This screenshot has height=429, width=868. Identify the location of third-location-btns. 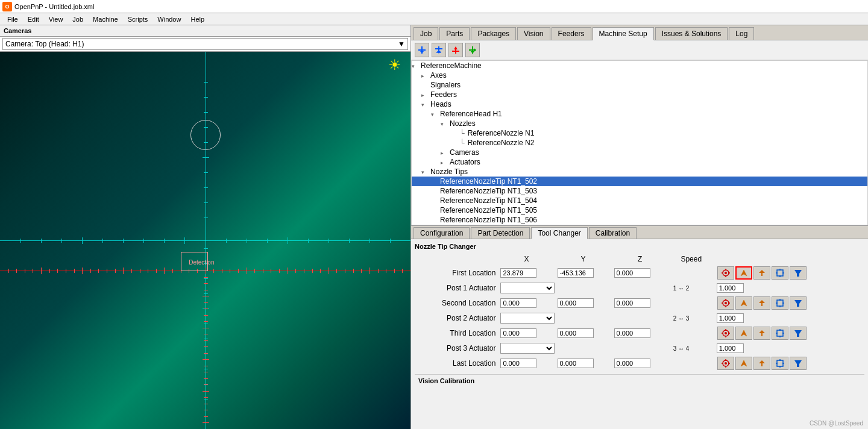
(790, 333).